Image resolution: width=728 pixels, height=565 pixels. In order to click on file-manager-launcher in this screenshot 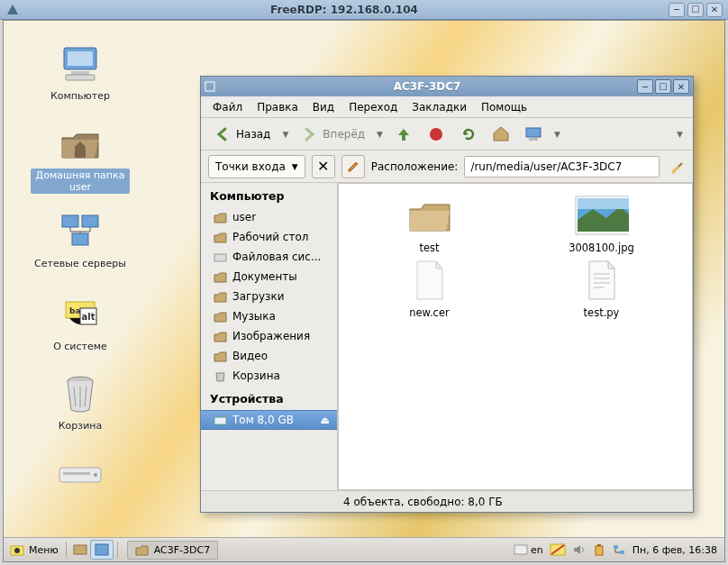, I will do `click(102, 550)`.